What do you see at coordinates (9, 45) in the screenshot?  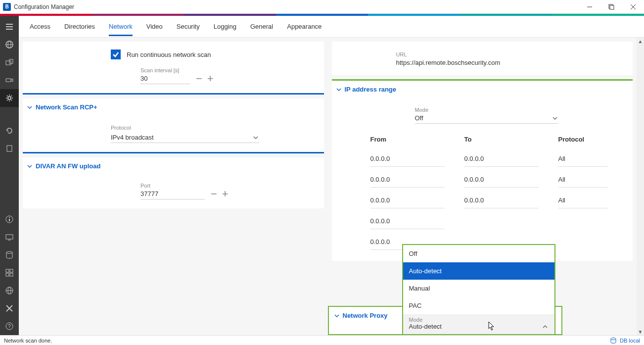 I see `globe-icon` at bounding box center [9, 45].